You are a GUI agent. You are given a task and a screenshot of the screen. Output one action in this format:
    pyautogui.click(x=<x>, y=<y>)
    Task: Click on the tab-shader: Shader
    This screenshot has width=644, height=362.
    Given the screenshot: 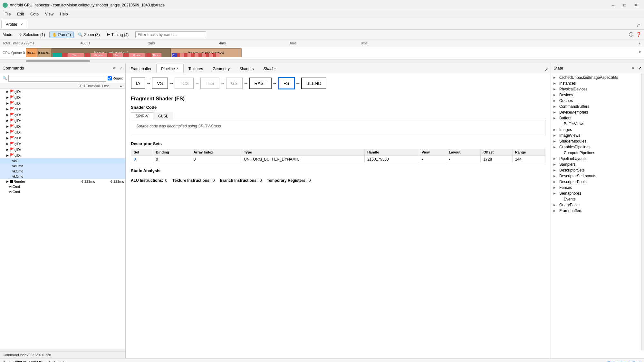 What is the action you would take?
    pyautogui.click(x=270, y=69)
    